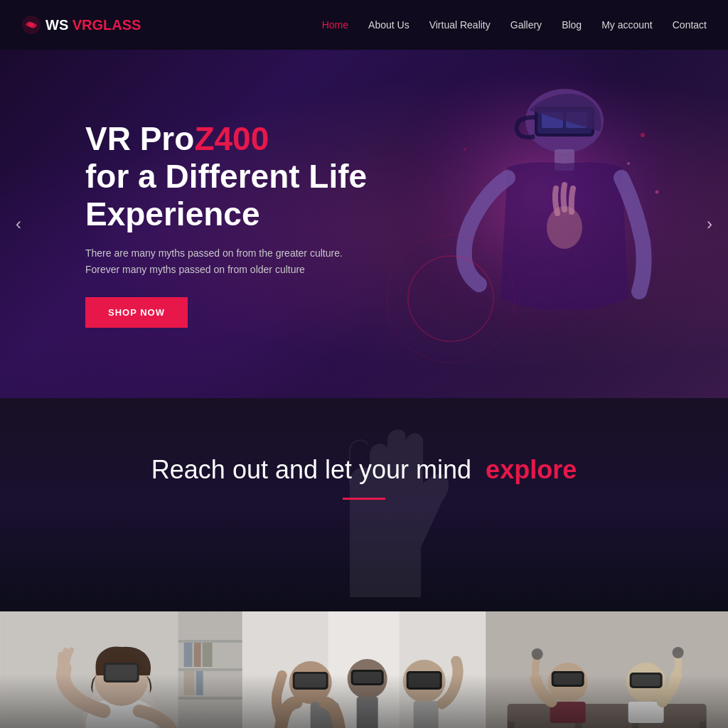 This screenshot has height=728, width=728. What do you see at coordinates (690, 25) in the screenshot?
I see `nav-contact: Contact` at bounding box center [690, 25].